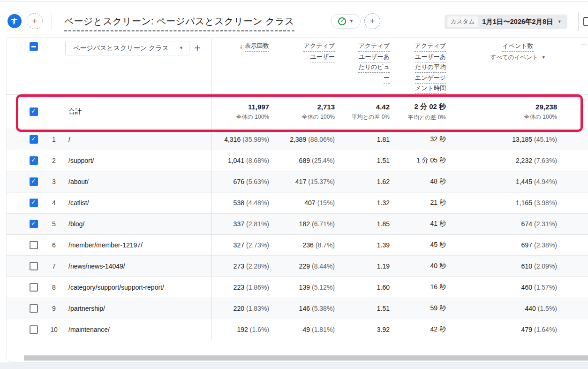  Describe the element at coordinates (518, 58) in the screenshot. I see `events-filter-dropdown: すべてのイベント ▼` at that location.